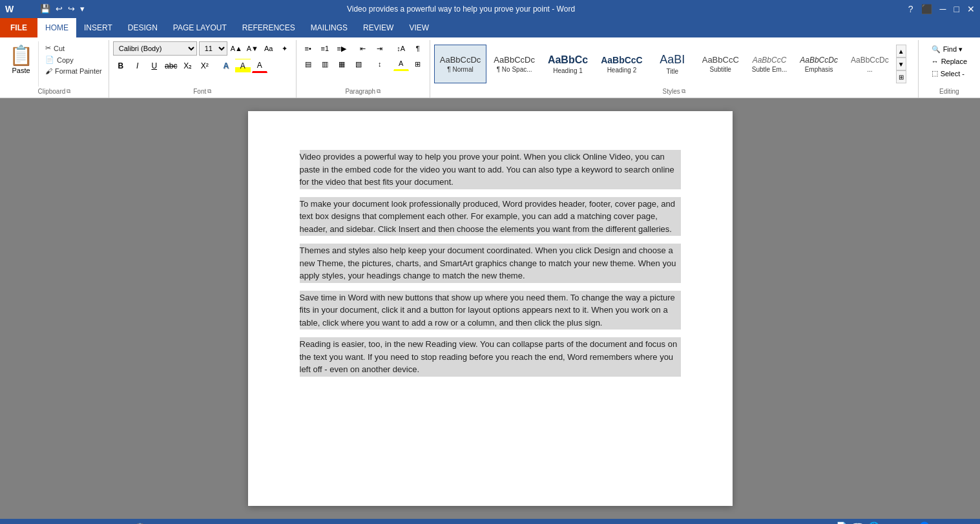 This screenshot has width=980, height=524. Describe the element at coordinates (401, 48) in the screenshot. I see `sort-button: ↕A` at that location.